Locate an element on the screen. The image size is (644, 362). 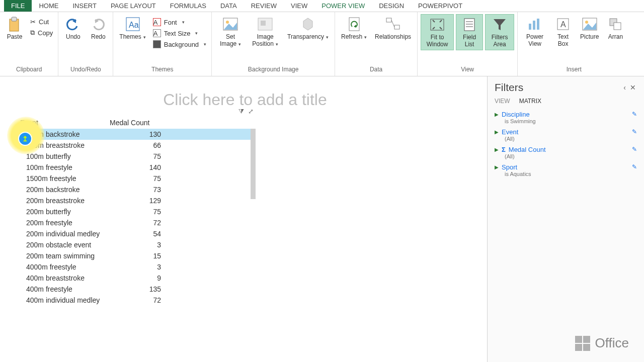
cell-count: 9 is located at coordinates (137, 278).